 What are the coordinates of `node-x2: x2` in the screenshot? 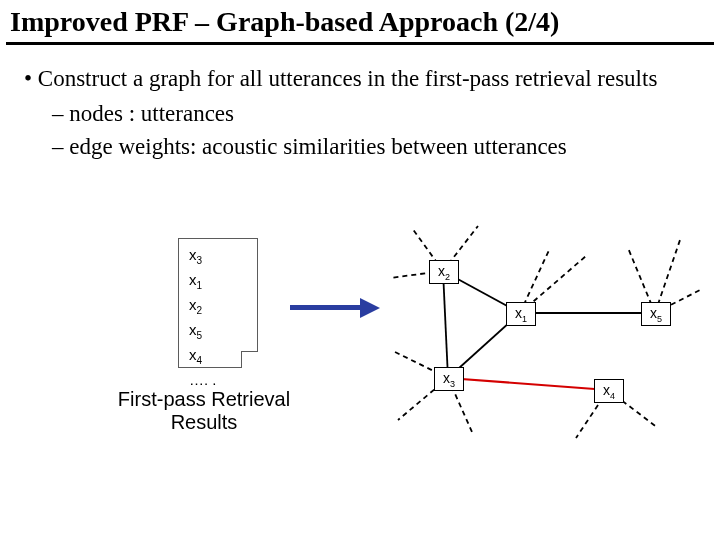 It's located at (444, 272).